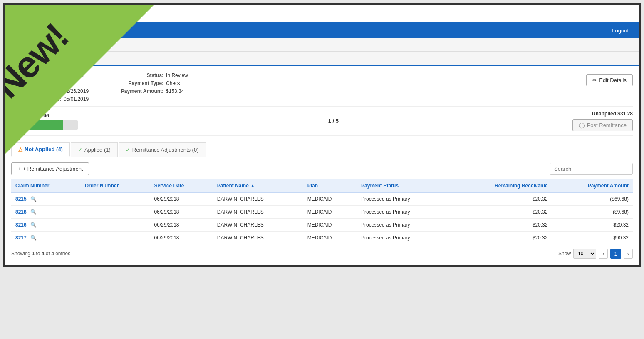  I want to click on payment-amount-cell: $20.32, so click(592, 225).